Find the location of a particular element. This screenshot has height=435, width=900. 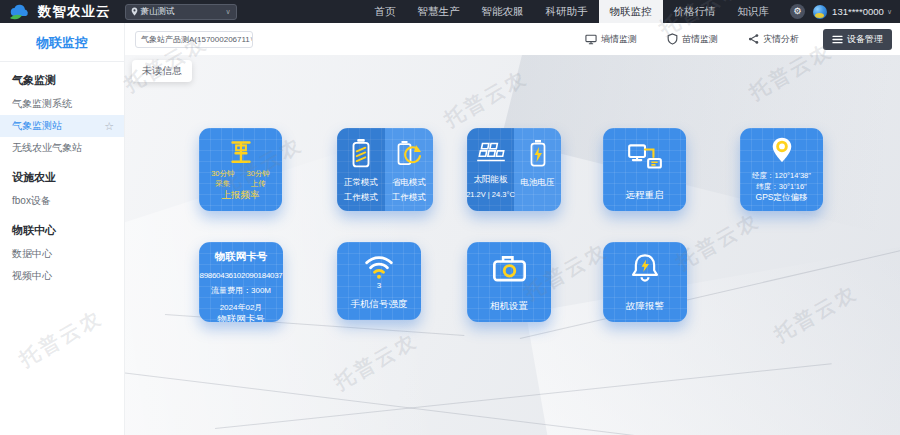

card-title: 物联网卡号 is located at coordinates (241, 318).